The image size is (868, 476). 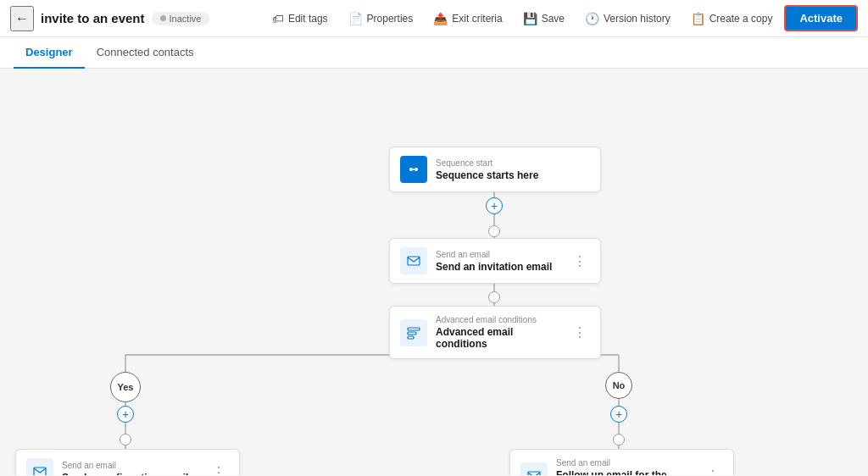 I want to click on send-email-1-content: Send an email Send an invitation email, so click(x=498, y=261).